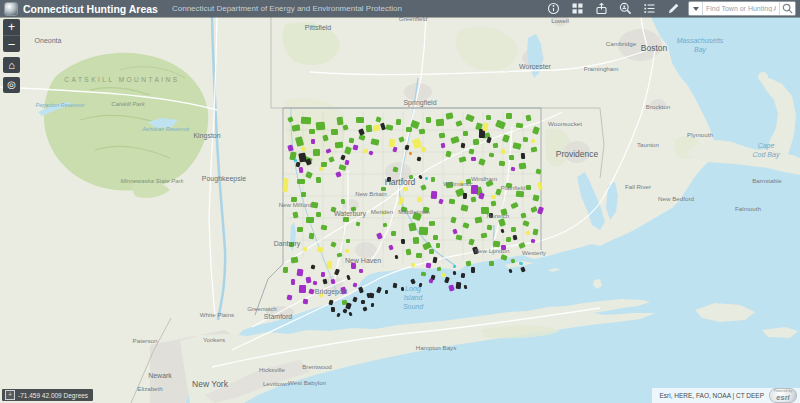 This screenshot has width=800, height=403. I want to click on svg-text: Bridgeport, so click(331, 292).